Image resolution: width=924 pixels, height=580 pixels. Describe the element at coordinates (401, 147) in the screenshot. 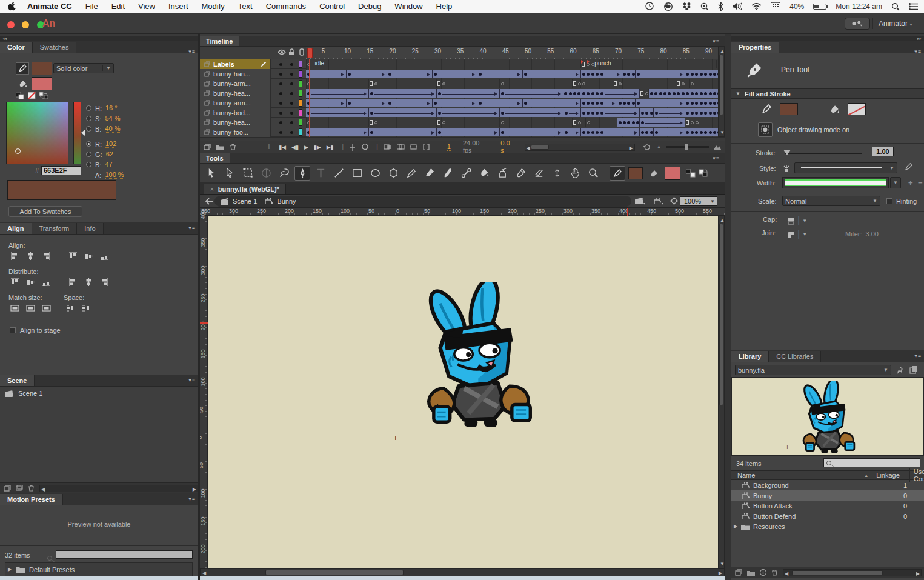

I see `onion-skin-outlines-button` at that location.